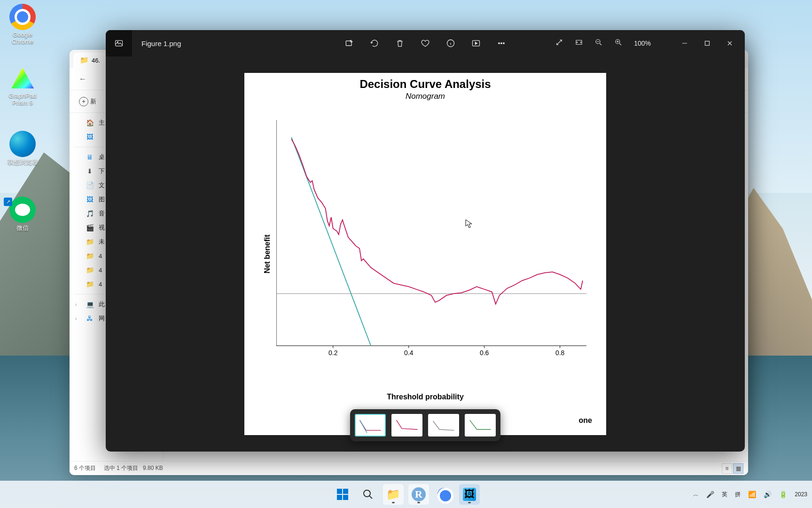  What do you see at coordinates (501, 43) in the screenshot?
I see `more-button` at bounding box center [501, 43].